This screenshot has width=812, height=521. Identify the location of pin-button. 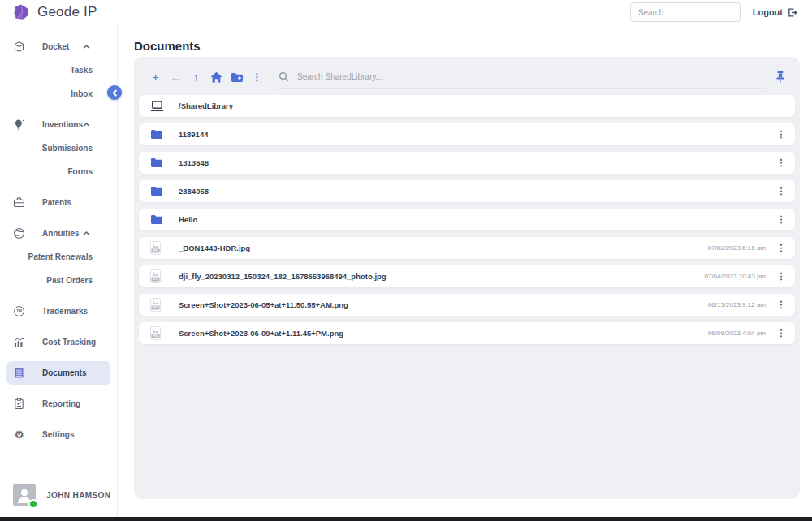
(780, 78).